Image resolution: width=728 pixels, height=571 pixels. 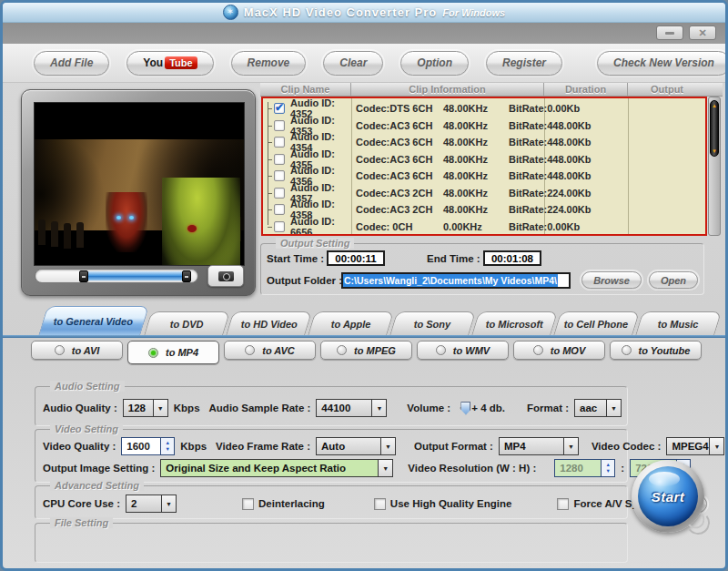 I want to click on tab-to-cell-phone: to Cell Phone, so click(x=597, y=324).